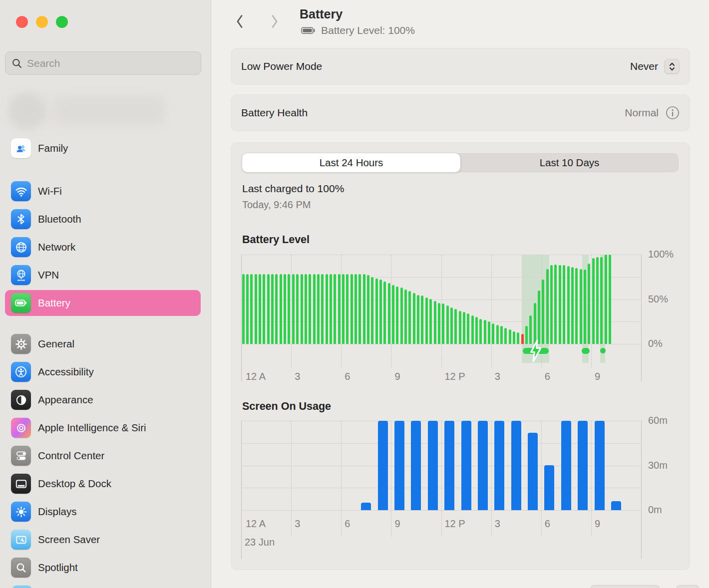 This screenshot has width=709, height=588. Describe the element at coordinates (658, 299) in the screenshot. I see `y-axis-label: 50%` at that location.